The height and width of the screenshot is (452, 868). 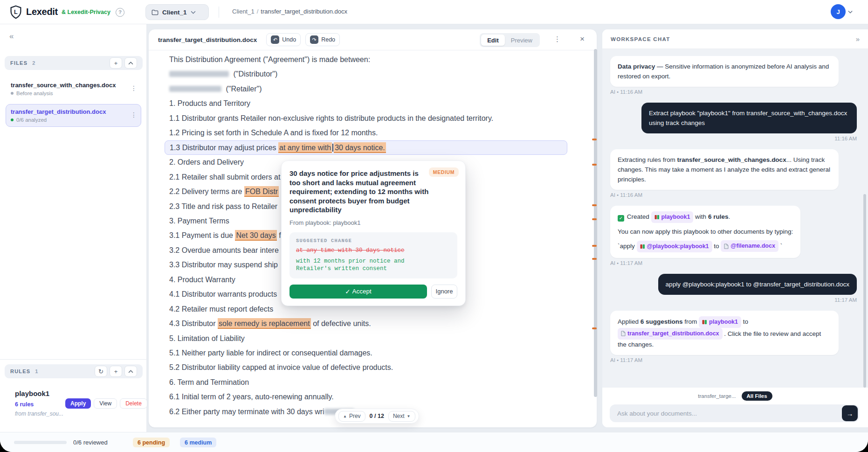 What do you see at coordinates (133, 403) in the screenshot?
I see `delete-playbook-button: Delete` at bounding box center [133, 403].